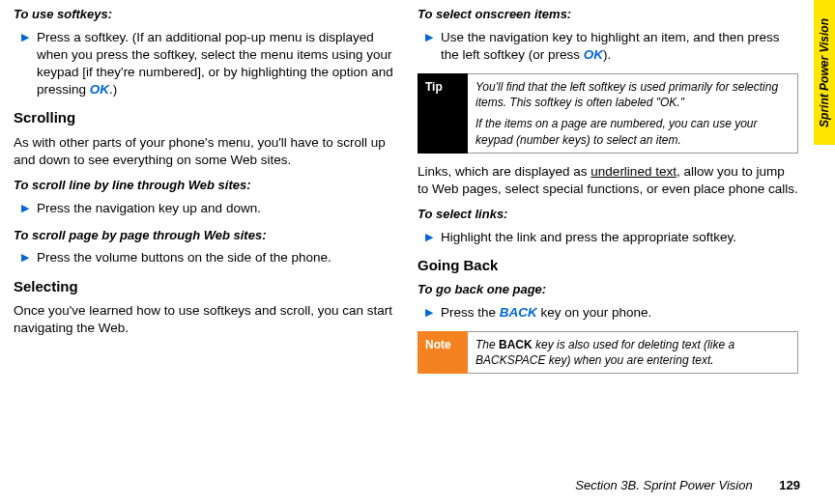 The width and height of the screenshot is (835, 504). Describe the element at coordinates (632, 131) in the screenshot. I see `tip-p2: If the items on a page are numbered, you…` at that location.